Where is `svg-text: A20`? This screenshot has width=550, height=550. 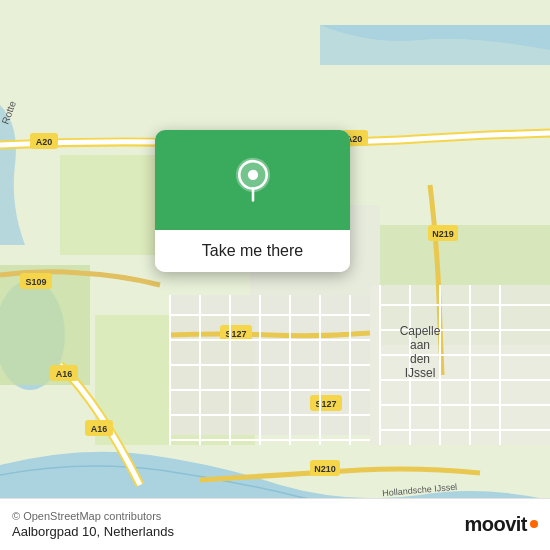 svg-text: A20 is located at coordinates (44, 142).